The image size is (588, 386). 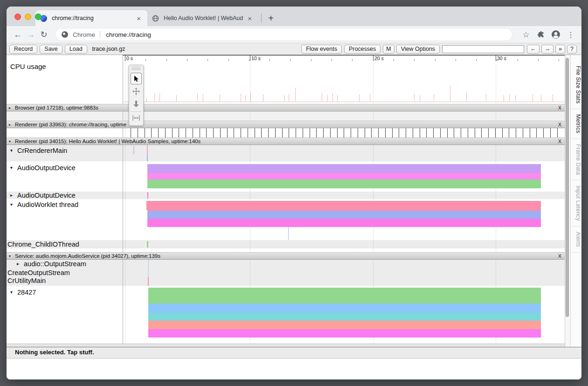 What do you see at coordinates (533, 49) in the screenshot?
I see `find-previous-button: ←` at bounding box center [533, 49].